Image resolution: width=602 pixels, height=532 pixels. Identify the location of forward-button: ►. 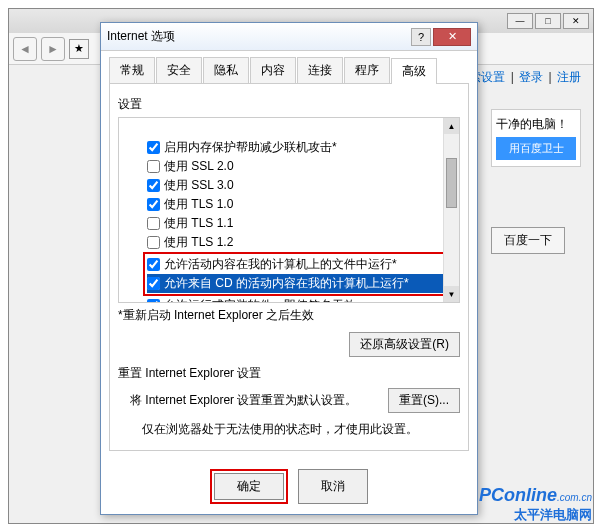
(53, 49).